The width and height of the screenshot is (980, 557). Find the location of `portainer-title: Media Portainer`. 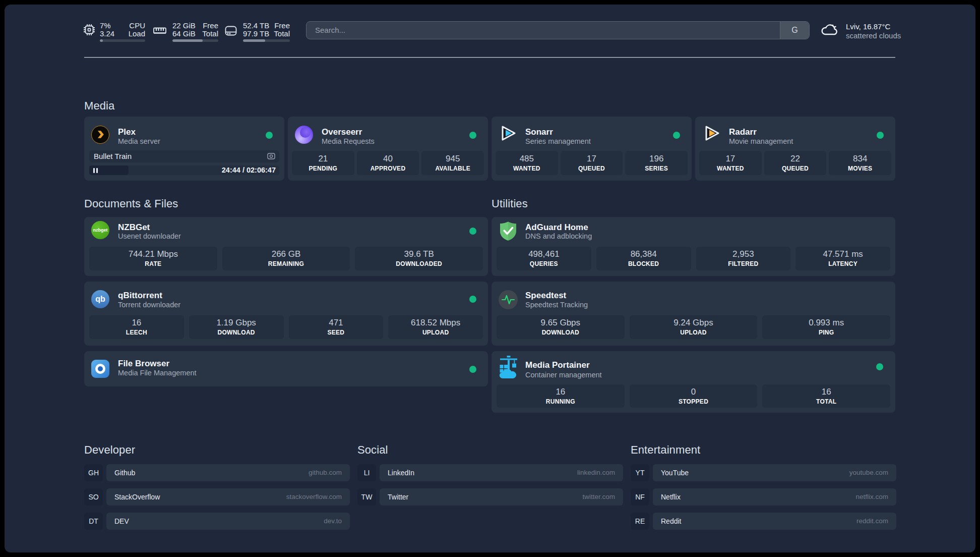

portainer-title: Media Portainer is located at coordinates (558, 365).